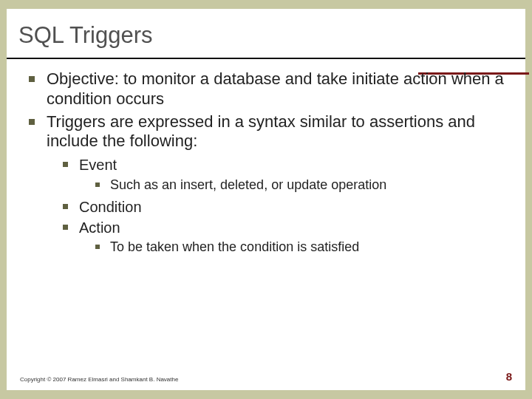 The height and width of the screenshot is (399, 532). What do you see at coordinates (287, 237) in the screenshot?
I see `sub-bullet-item: Action To be taken when the condition is…` at bounding box center [287, 237].